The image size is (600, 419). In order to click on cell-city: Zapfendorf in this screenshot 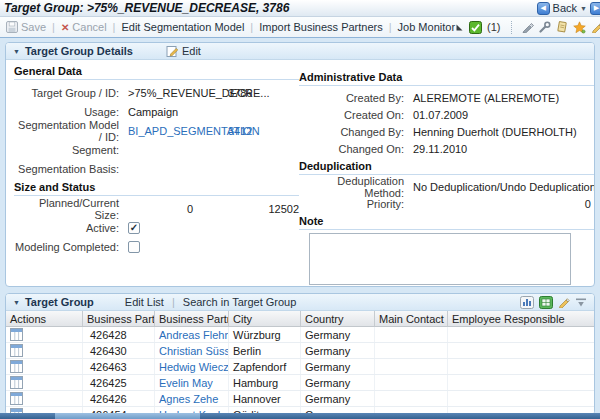, I will do `click(265, 366)`.